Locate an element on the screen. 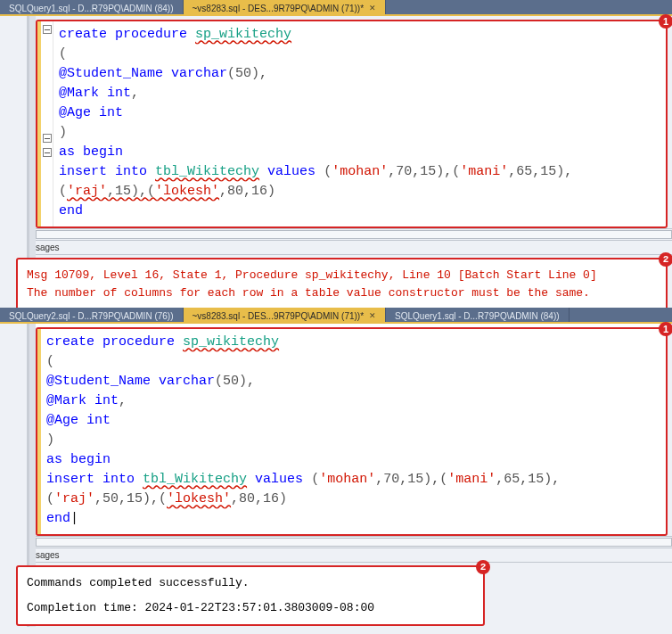 This screenshot has height=634, width=672. success-message: Commands completed successfully. is located at coordinates (250, 583).